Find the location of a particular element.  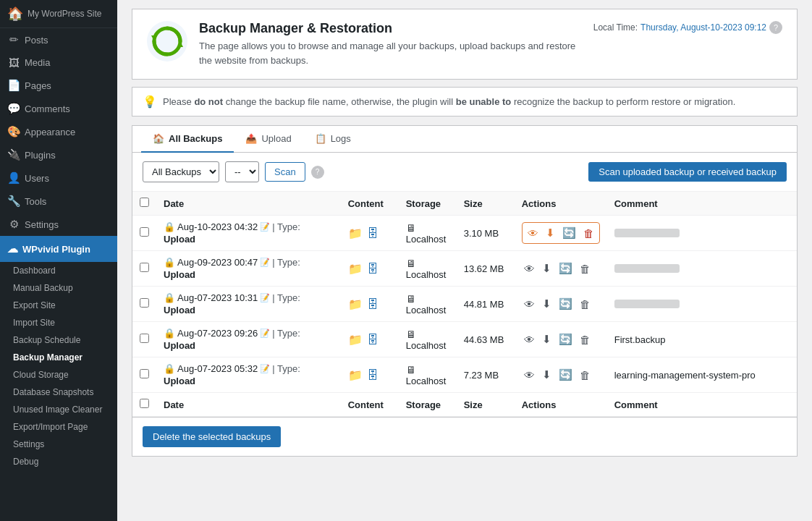

tools-icon: 🔧 is located at coordinates (14, 201).